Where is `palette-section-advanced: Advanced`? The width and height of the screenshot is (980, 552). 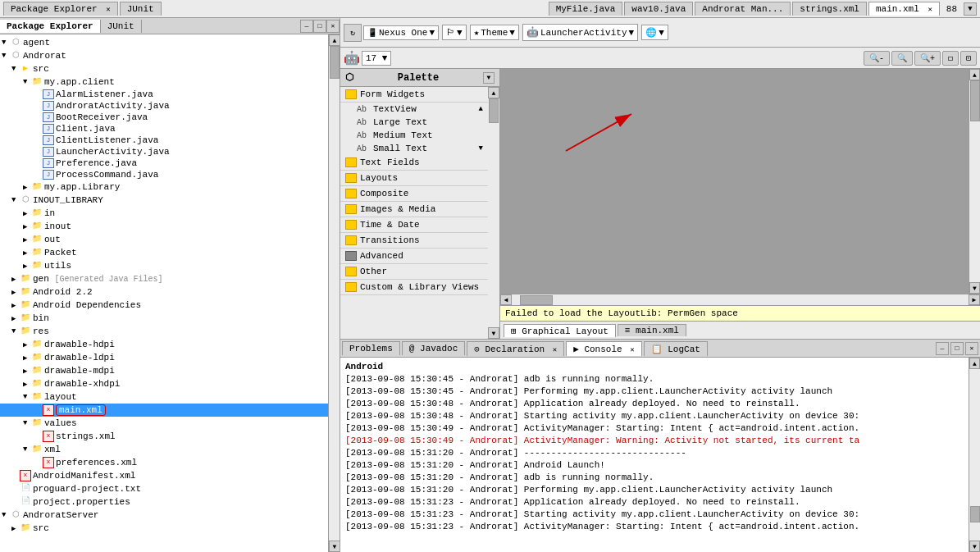 palette-section-advanced: Advanced is located at coordinates (414, 256).